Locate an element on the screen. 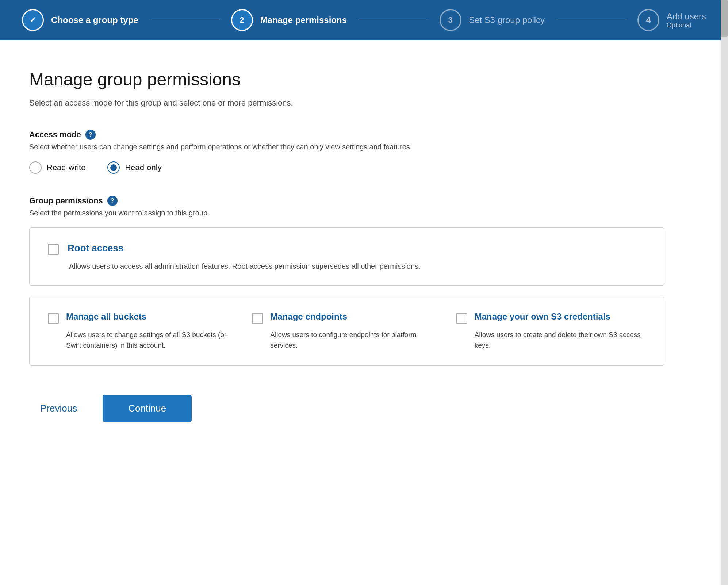 This screenshot has height=585, width=728. step-4-label: Add users Optional is located at coordinates (686, 20).